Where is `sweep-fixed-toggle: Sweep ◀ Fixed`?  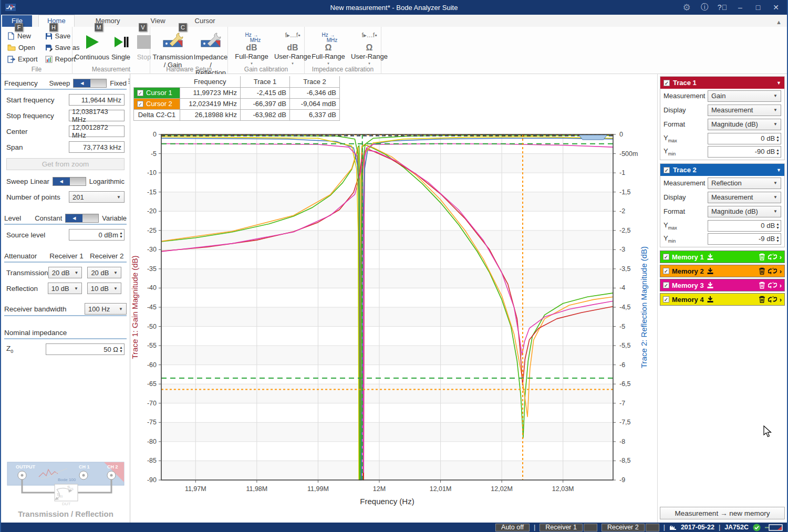
sweep-fixed-toggle: Sweep ◀ Fixed is located at coordinates (88, 83).